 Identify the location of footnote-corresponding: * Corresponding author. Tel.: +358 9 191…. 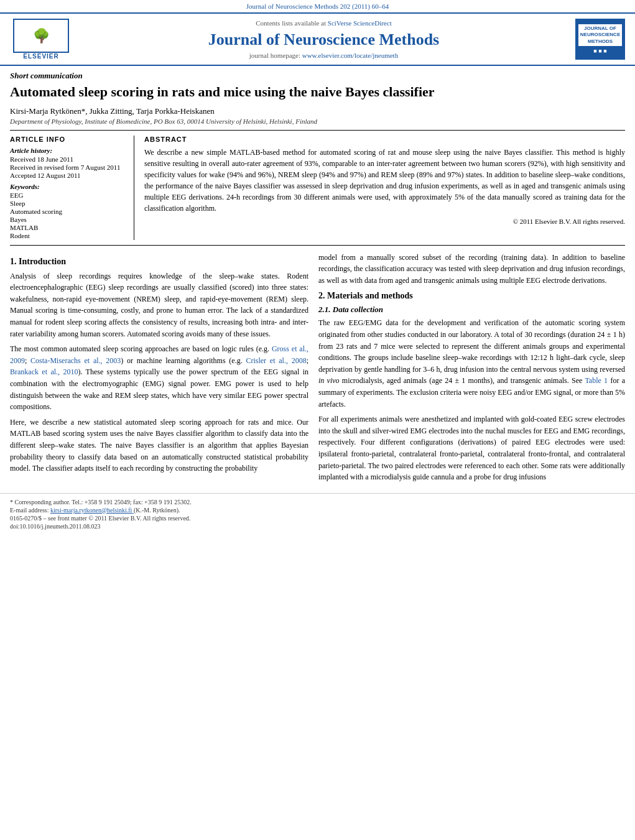
(317, 502).